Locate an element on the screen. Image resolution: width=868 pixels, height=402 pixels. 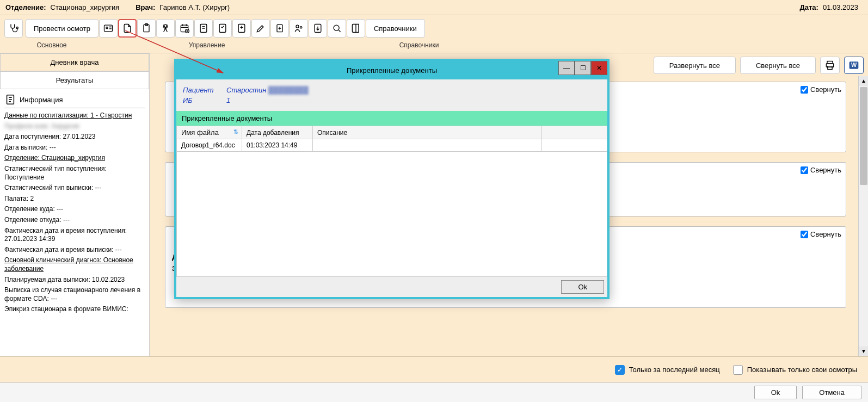
maximize-icon: ☐ is located at coordinates (583, 68).